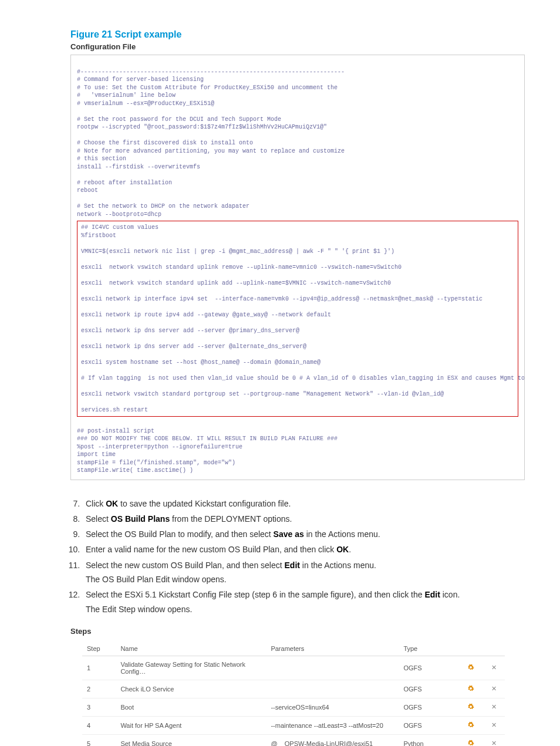 This screenshot has width=560, height=746. I want to click on col-step: Step, so click(99, 649).